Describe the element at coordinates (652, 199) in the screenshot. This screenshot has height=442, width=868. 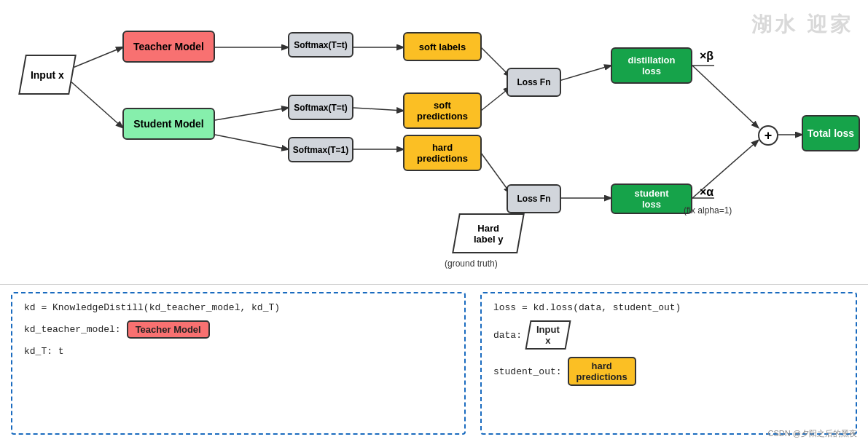
I see `student-loss-node: student loss` at that location.